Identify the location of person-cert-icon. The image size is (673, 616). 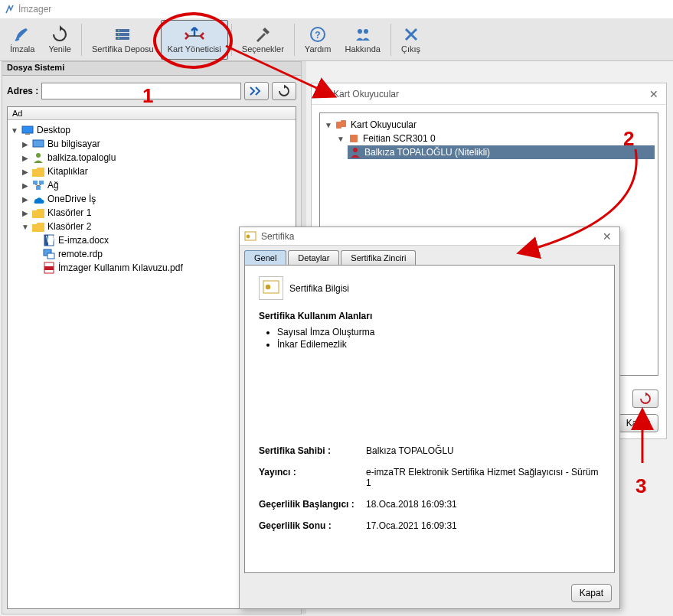
(355, 152).